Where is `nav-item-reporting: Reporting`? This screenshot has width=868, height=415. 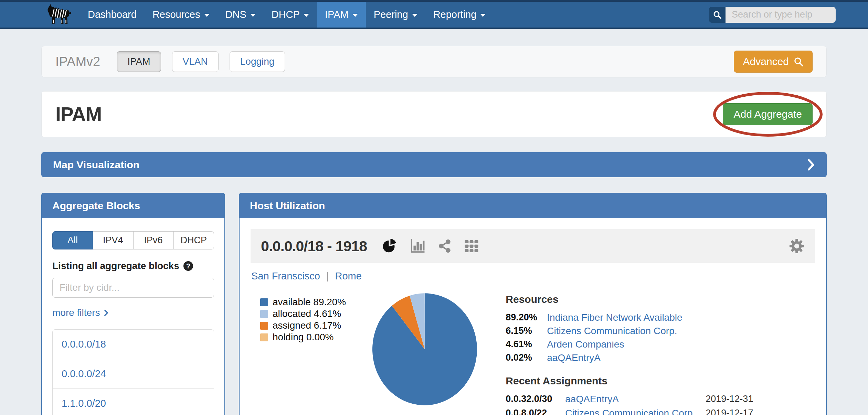 nav-item-reporting: Reporting is located at coordinates (460, 14).